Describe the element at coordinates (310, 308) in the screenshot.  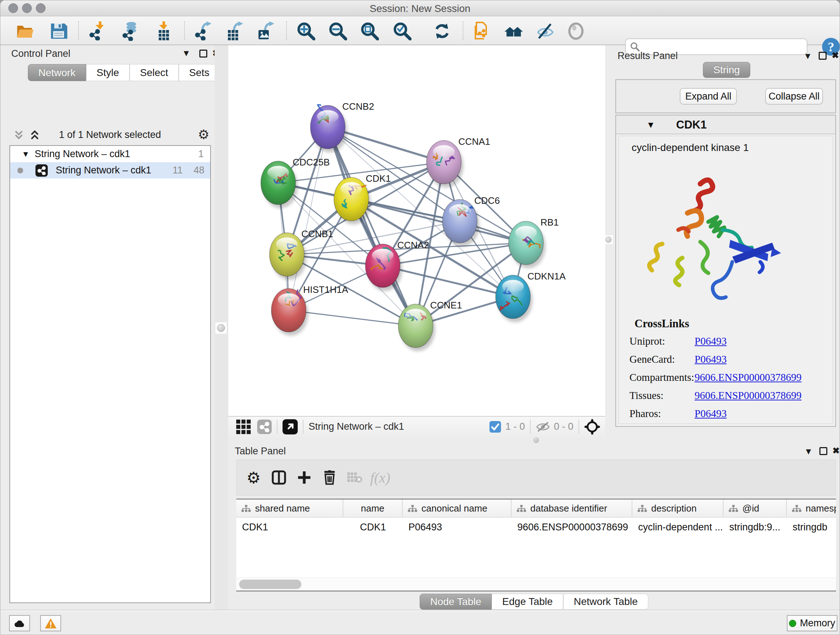
I see `network-node-HIST1H1A: HIST1H1A` at that location.